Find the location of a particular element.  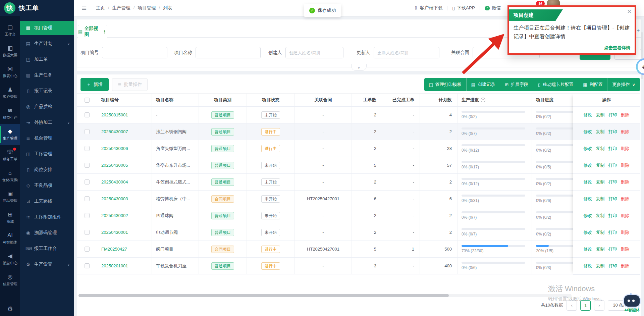

menu-item-不良品项: ◇不良品项 is located at coordinates (47, 186).